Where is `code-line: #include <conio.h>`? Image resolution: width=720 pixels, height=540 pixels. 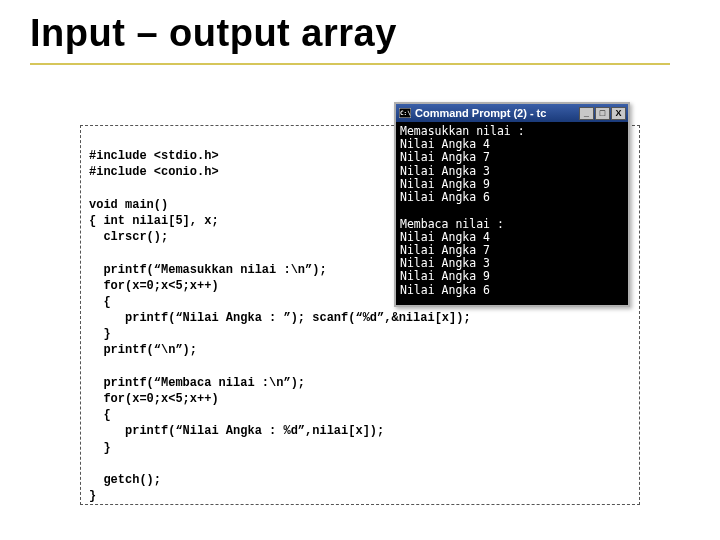
code-line: #include <conio.h> is located at coordinates (154, 172).